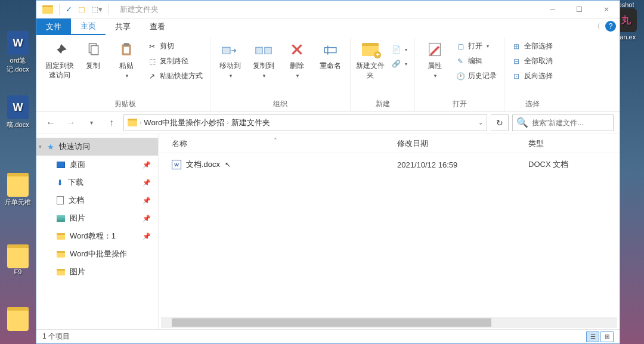  I want to click on chevron-down-icon: ▾, so click(41, 147).